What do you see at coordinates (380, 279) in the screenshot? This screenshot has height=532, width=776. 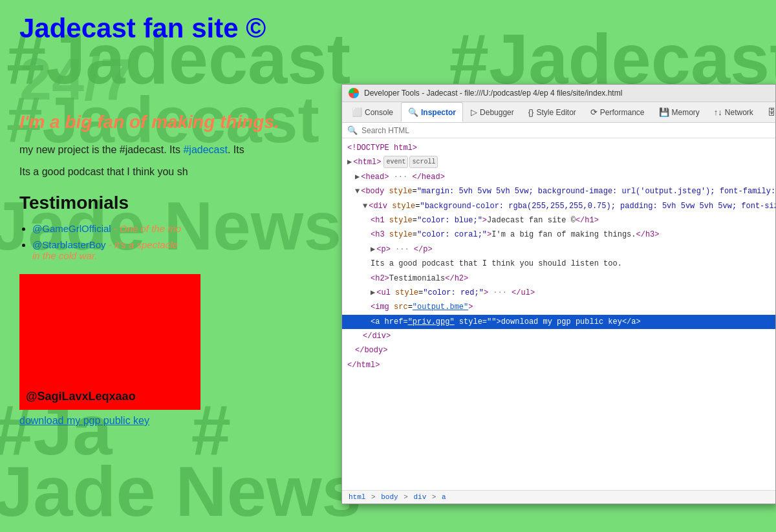 I see `h2-tag: <h2>` at bounding box center [380, 279].